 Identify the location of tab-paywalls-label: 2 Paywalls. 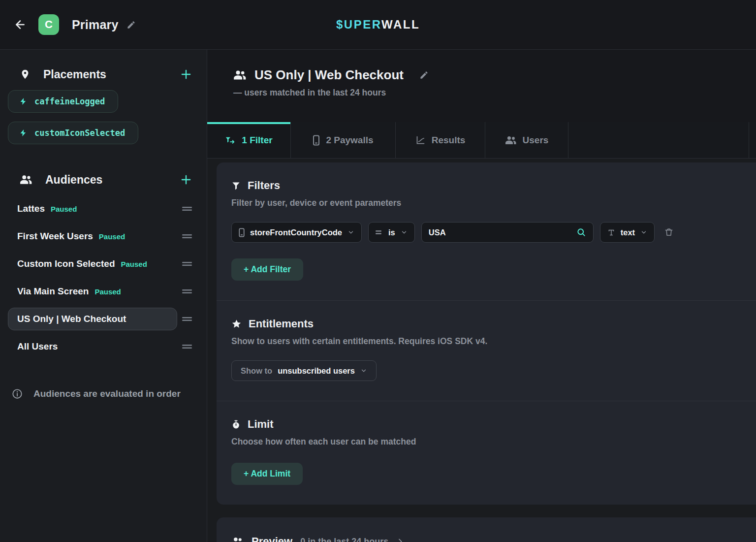
(349, 140).